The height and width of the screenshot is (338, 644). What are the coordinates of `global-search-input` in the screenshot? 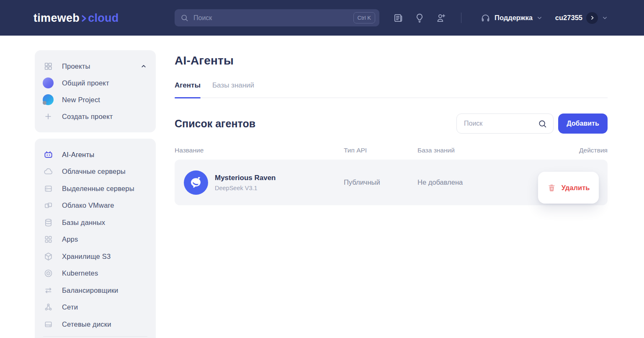 It's located at (271, 18).